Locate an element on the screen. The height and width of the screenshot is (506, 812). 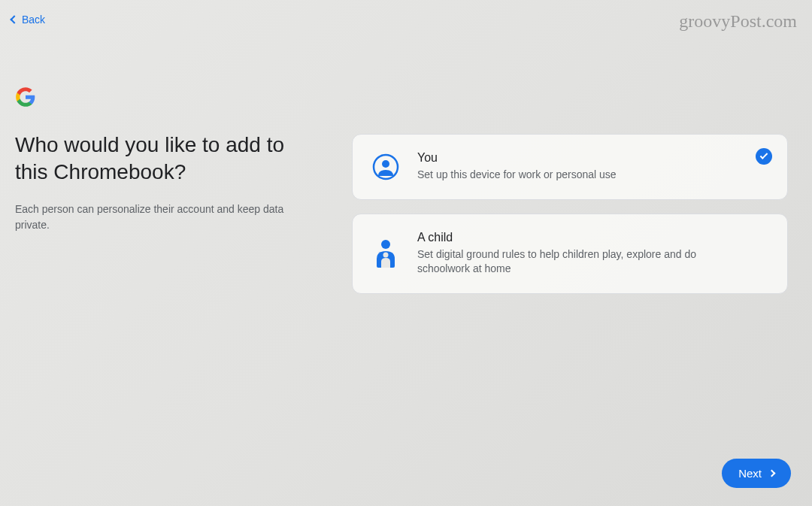
option-you: You Set up this device for work or perso… is located at coordinates (570, 167).